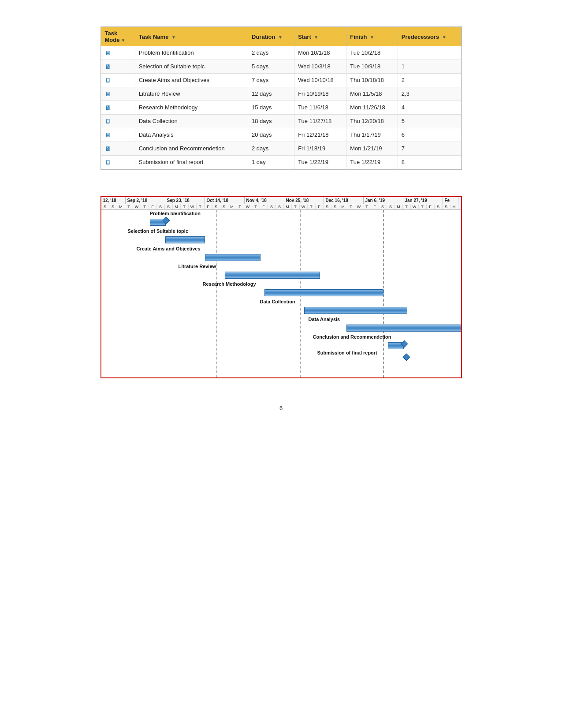 The image size is (562, 728). I want to click on task-finish-cell: Mon 11/26/18, so click(372, 108).